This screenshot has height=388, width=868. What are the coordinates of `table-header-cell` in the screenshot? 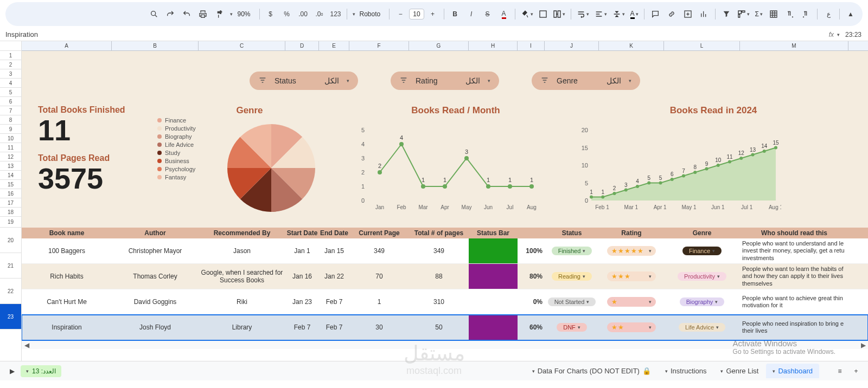 It's located at (531, 233).